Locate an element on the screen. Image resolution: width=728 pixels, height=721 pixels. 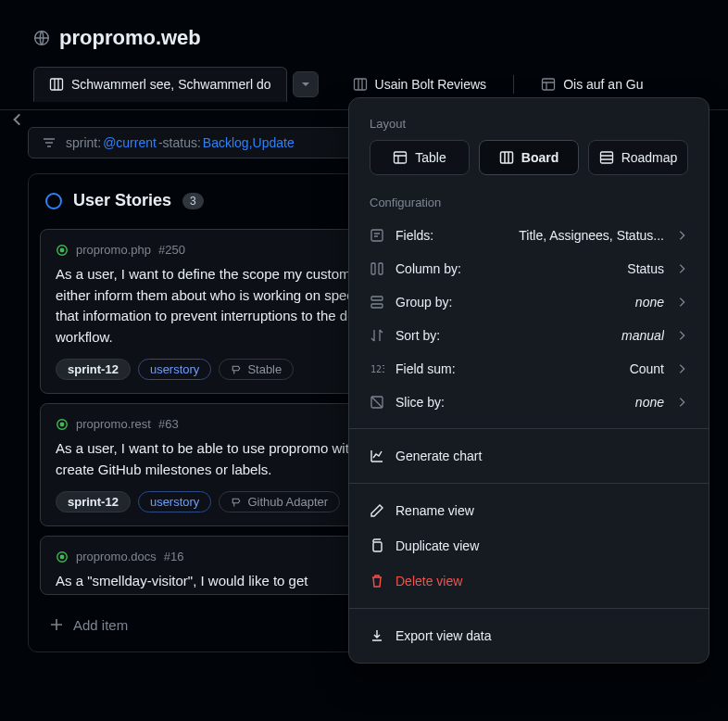
config-field-sum: 123 Field sum: Count is located at coordinates (529, 369).